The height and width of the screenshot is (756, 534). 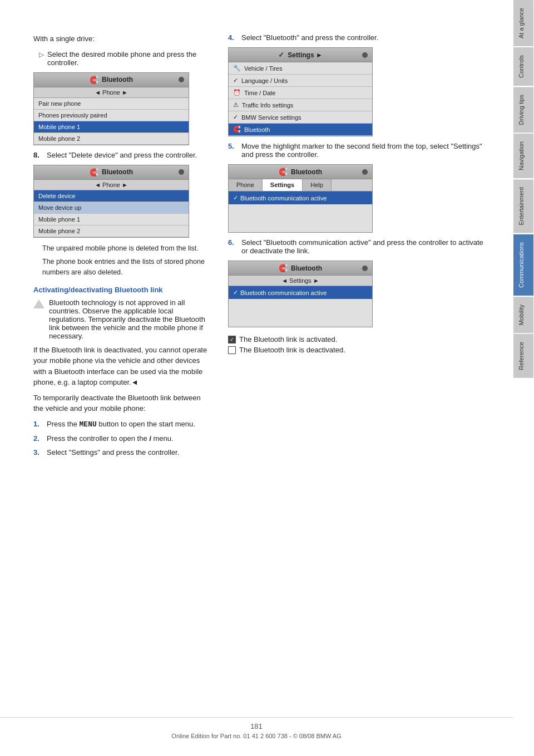 I want to click on screen4-tab-bar: Phone Settings Help, so click(x=300, y=185).